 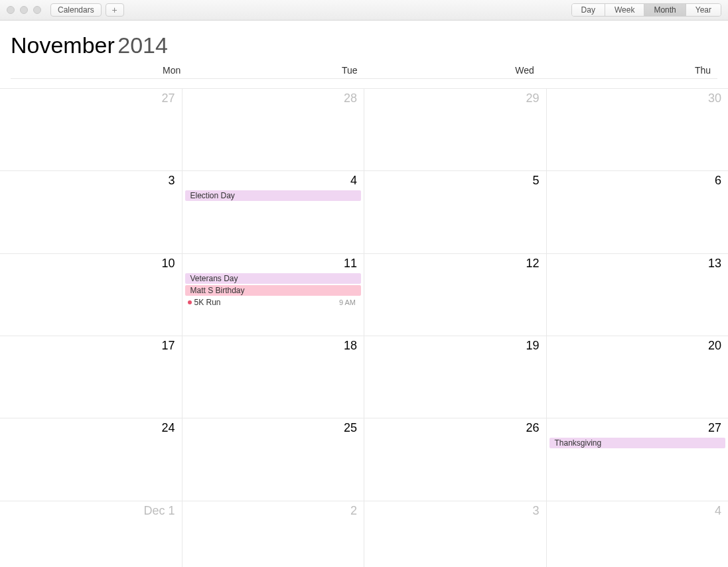 What do you see at coordinates (273, 196) in the screenshot?
I see `event: Election Day` at bounding box center [273, 196].